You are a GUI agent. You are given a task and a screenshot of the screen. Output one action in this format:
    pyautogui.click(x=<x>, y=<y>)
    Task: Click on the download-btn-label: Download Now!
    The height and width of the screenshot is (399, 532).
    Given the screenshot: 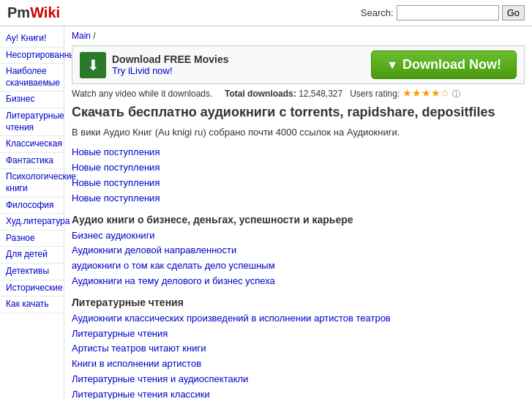 What is the action you would take?
    pyautogui.click(x=452, y=64)
    